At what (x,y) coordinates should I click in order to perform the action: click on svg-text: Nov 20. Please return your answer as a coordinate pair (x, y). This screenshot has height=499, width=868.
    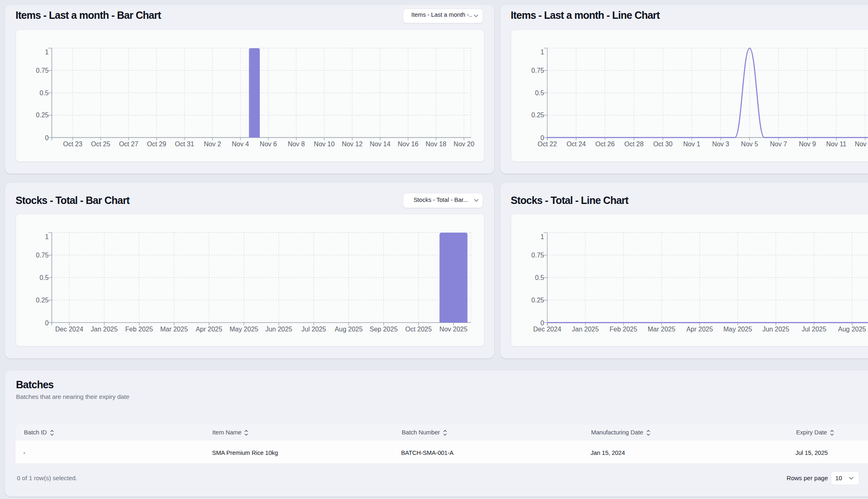
    Looking at the image, I should click on (464, 144).